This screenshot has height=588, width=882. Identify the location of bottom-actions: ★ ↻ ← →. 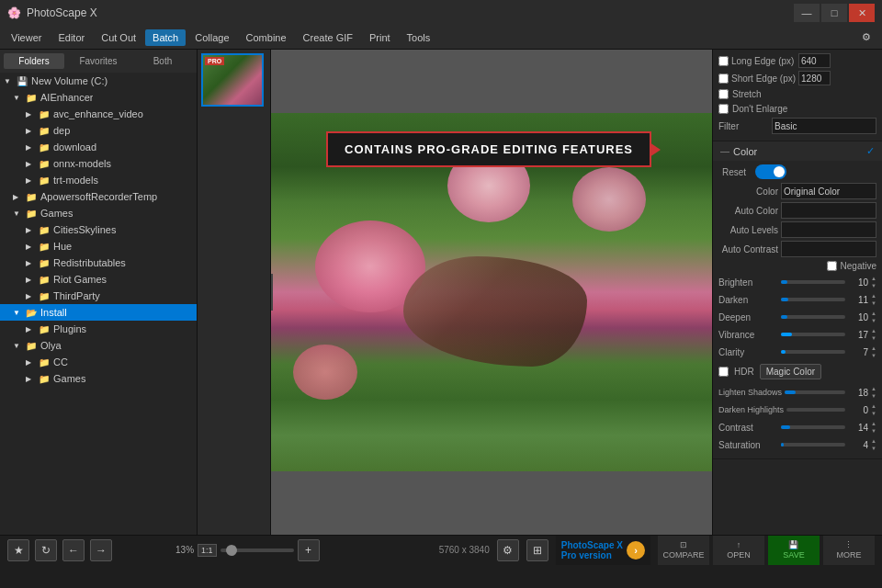
(60, 550).